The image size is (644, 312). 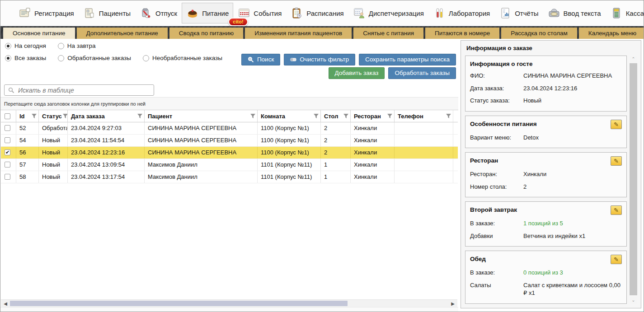 What do you see at coordinates (461, 13) in the screenshot?
I see `toolbar-item-laboratory: Лаборатория` at bounding box center [461, 13].